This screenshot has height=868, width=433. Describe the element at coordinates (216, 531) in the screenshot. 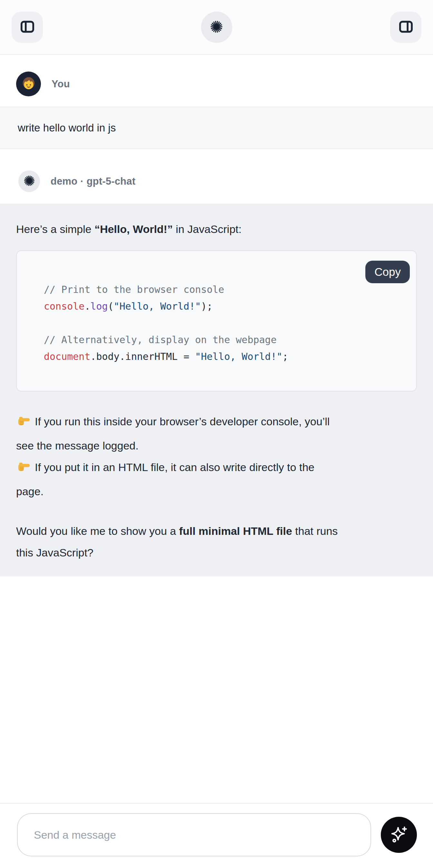

I see `question-line: Would you like me to show you a full min…` at that location.